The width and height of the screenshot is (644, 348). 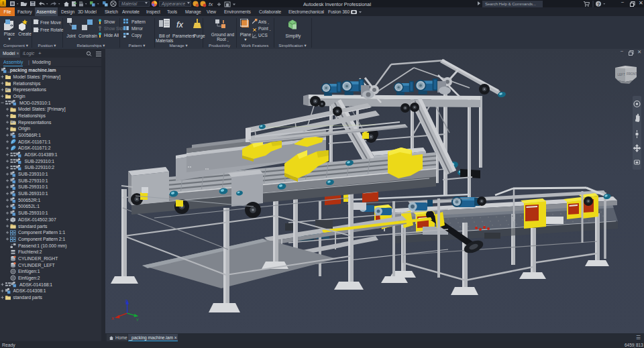 What do you see at coordinates (34, 181) in the screenshot?
I see `svg-text: SUB-279310:1` at bounding box center [34, 181].